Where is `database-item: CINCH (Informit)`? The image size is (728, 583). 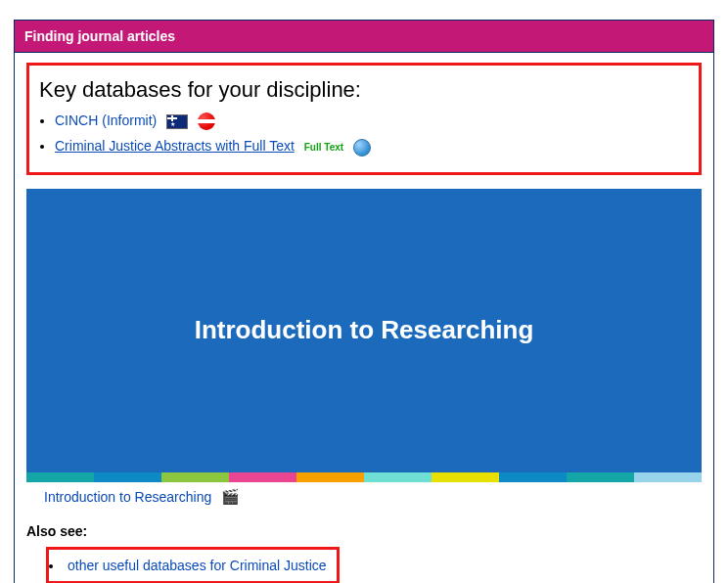
database-item: CINCH (Informit) is located at coordinates (373, 121).